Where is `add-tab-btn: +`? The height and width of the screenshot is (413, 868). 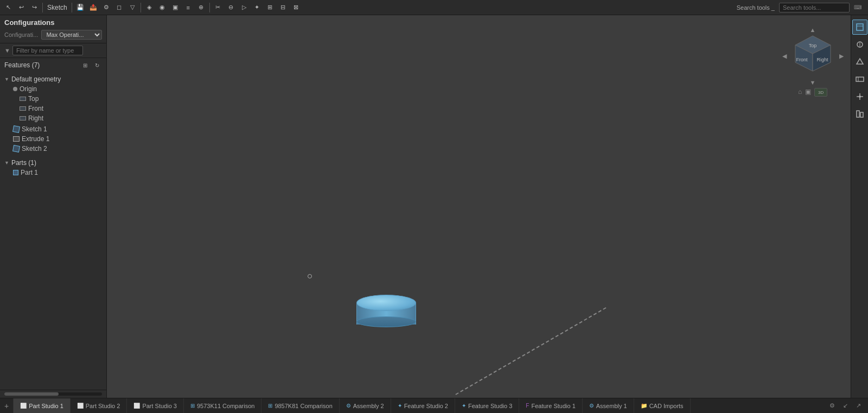 add-tab-btn: + is located at coordinates (7, 406).